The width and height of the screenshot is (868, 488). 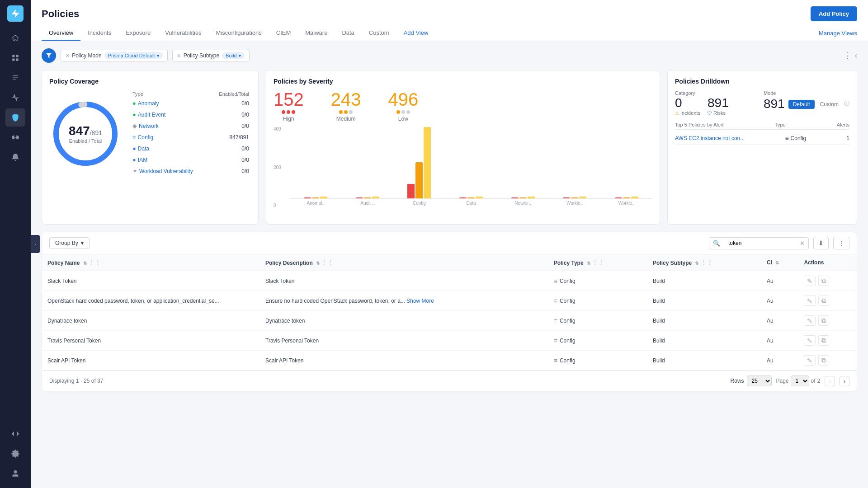 I want to click on tab-custom: Custom, so click(x=379, y=33).